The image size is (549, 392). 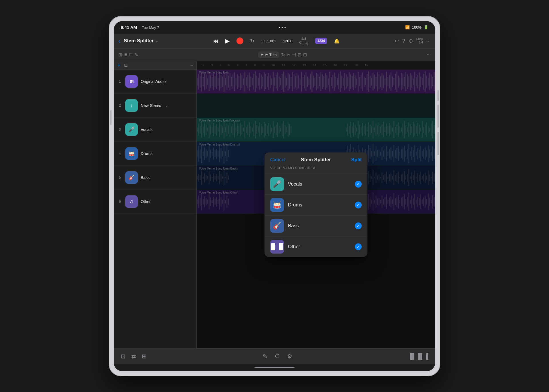 I want to click on side-button-right-mid, so click(x=438, y=116).